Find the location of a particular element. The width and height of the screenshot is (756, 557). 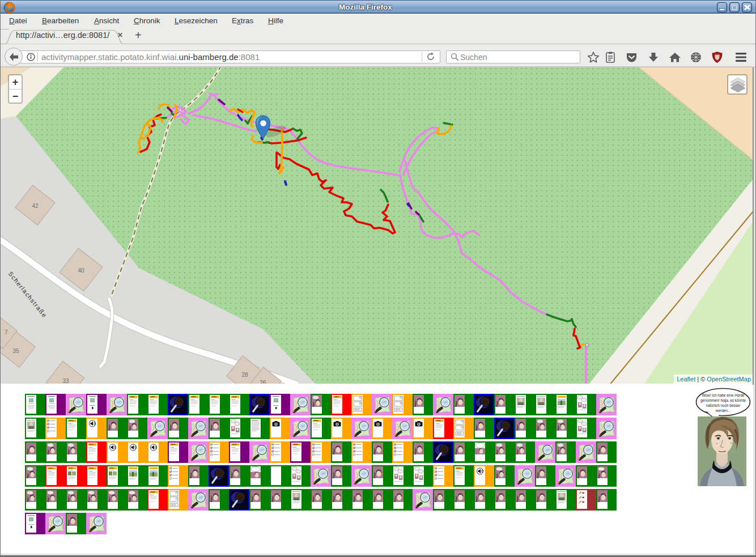

svg-text: Wow! Ich habe eine Hürde is located at coordinates (723, 396).